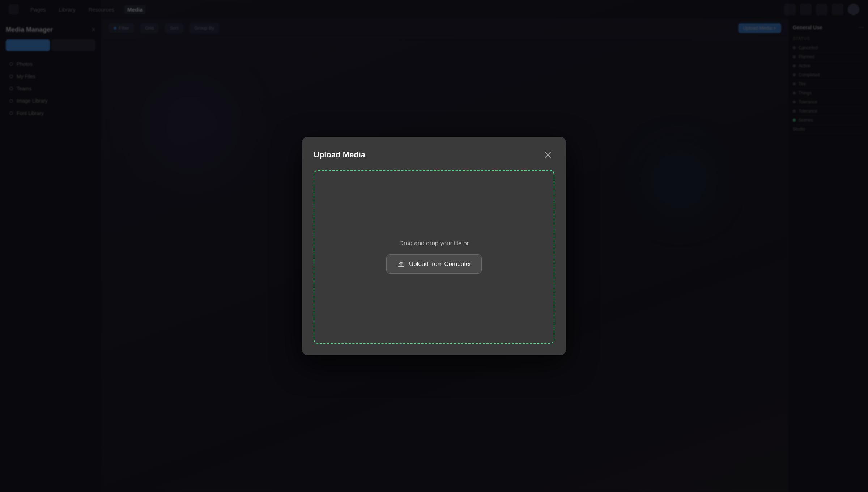 The image size is (868, 492). I want to click on modal-close-button, so click(548, 155).